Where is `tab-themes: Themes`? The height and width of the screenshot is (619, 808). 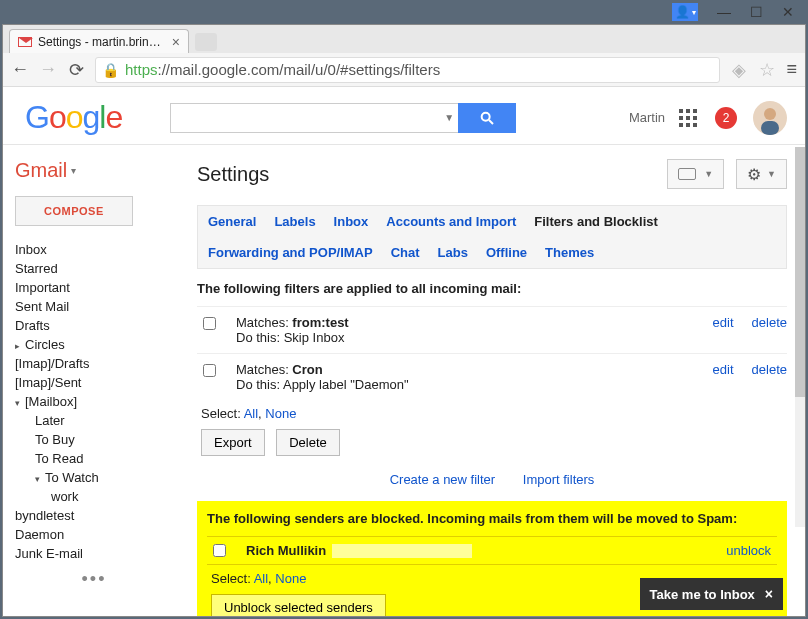 tab-themes: Themes is located at coordinates (570, 252).